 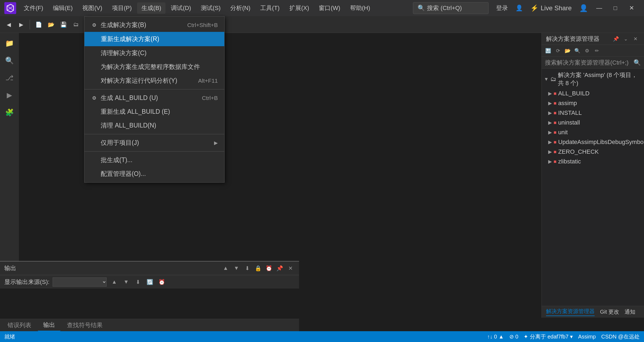 What do you see at coordinates (269, 268) in the screenshot?
I see `output-tool-5: ⏰` at bounding box center [269, 268].